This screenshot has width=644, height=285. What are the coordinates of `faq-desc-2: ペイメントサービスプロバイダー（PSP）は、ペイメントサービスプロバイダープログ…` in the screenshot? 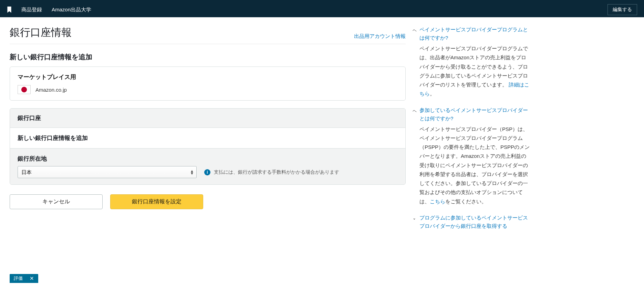 It's located at (475, 165).